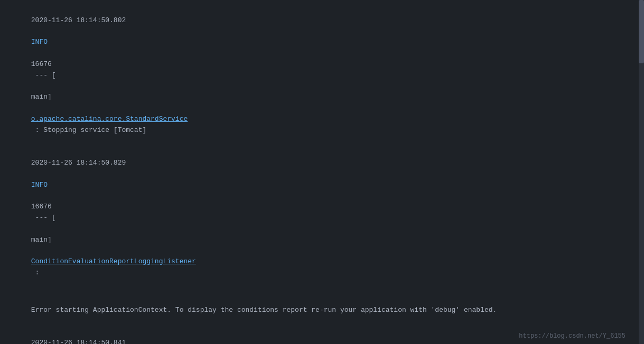 The image size is (644, 344). What do you see at coordinates (41, 97) in the screenshot?
I see `thread-1: main]` at bounding box center [41, 97].